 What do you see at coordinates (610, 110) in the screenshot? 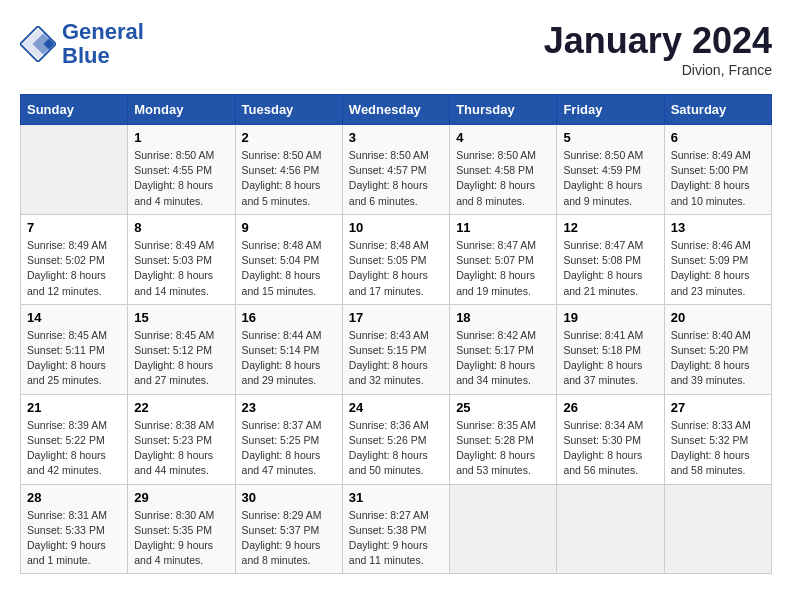
I see `day-header-friday: Friday` at bounding box center [610, 110].